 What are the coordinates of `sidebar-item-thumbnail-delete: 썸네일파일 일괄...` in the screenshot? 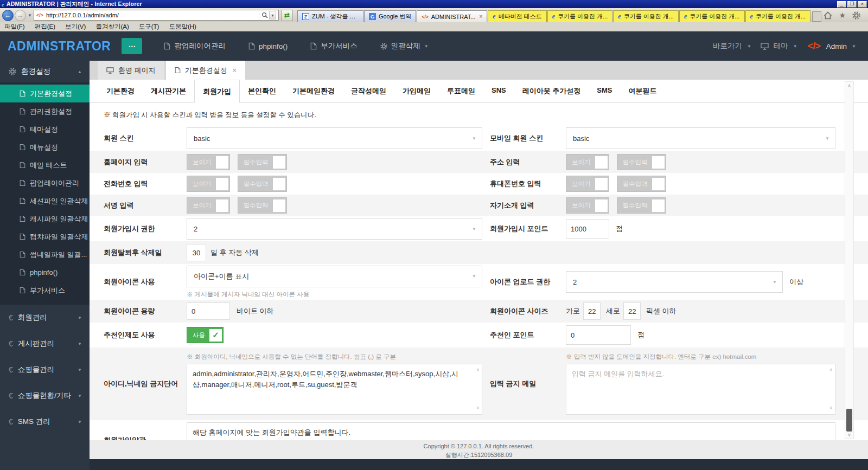 It's located at (44, 255).